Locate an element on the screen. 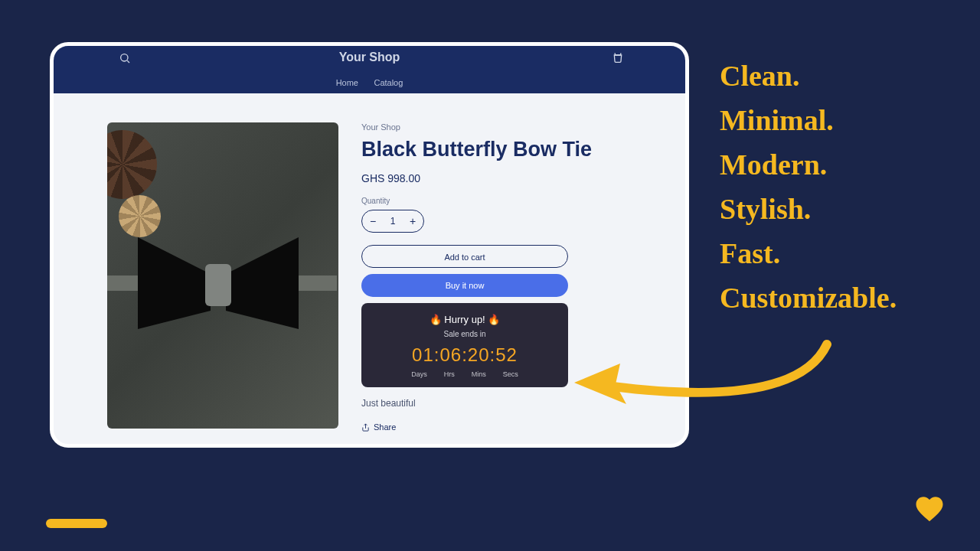  product-description: Just beautiful is located at coordinates (496, 403).